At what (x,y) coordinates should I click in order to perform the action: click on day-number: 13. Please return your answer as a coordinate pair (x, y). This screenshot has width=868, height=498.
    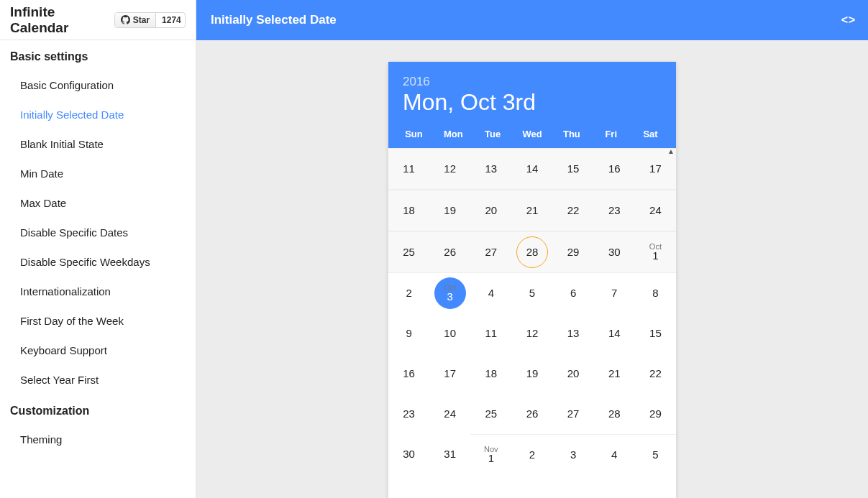
    Looking at the image, I should click on (574, 333).